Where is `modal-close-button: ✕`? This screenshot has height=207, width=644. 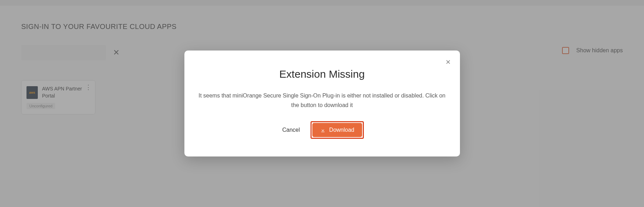 modal-close-button: ✕ is located at coordinates (448, 62).